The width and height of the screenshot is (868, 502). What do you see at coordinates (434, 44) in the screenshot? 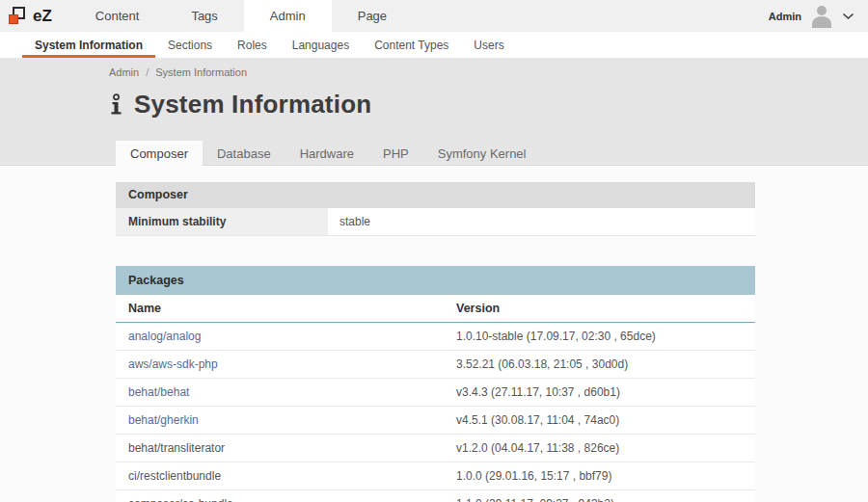
I see `admin-sub-menu: System Information Sections Roles Langua…` at bounding box center [434, 44].